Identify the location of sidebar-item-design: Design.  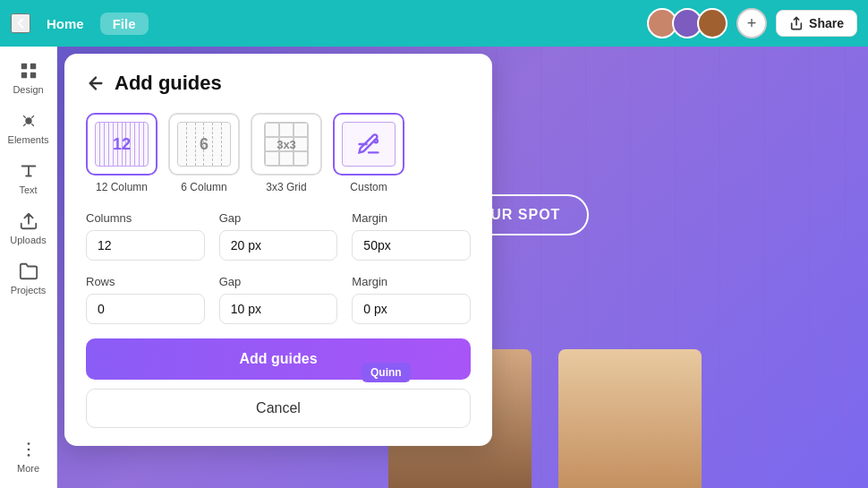
(29, 78).